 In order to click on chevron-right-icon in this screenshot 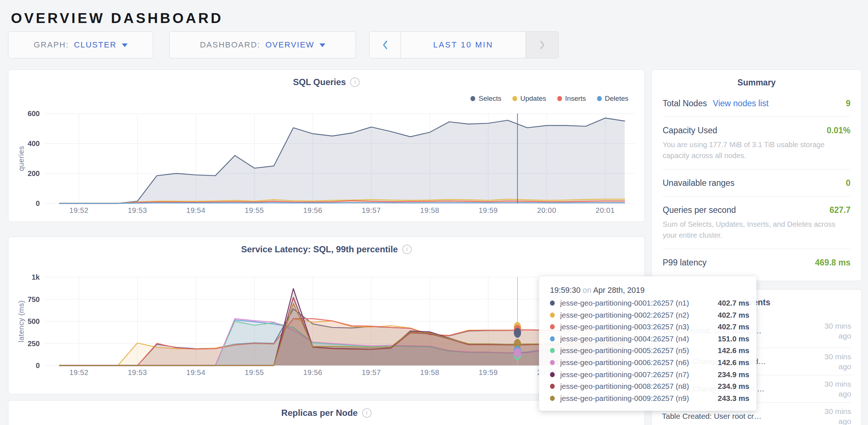, I will do `click(542, 45)`.